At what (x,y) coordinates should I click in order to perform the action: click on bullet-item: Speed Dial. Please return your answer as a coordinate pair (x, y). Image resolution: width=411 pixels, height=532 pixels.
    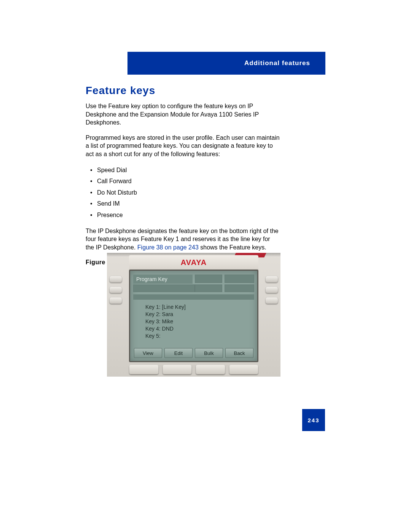
    Looking at the image, I should click on (183, 170).